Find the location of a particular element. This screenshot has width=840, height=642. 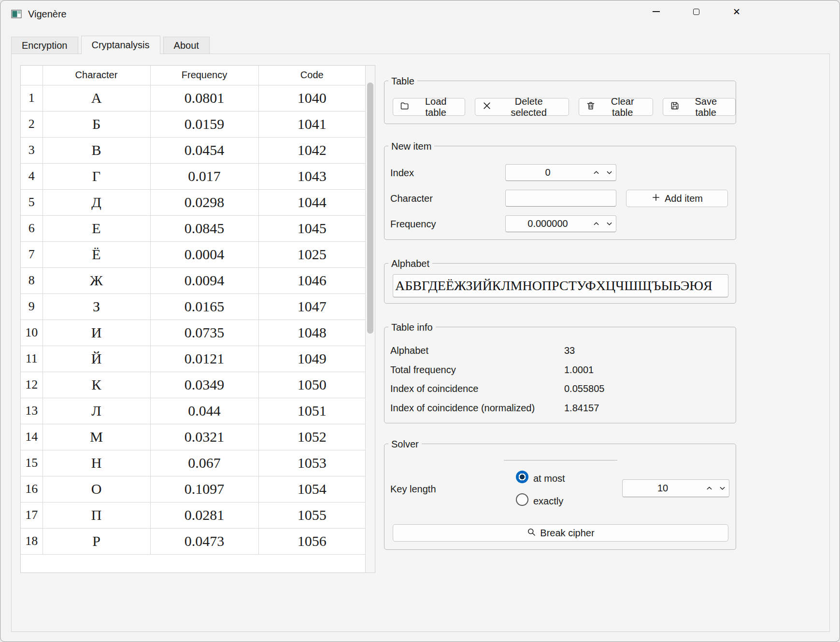

index-spinbox: 0 is located at coordinates (561, 173).